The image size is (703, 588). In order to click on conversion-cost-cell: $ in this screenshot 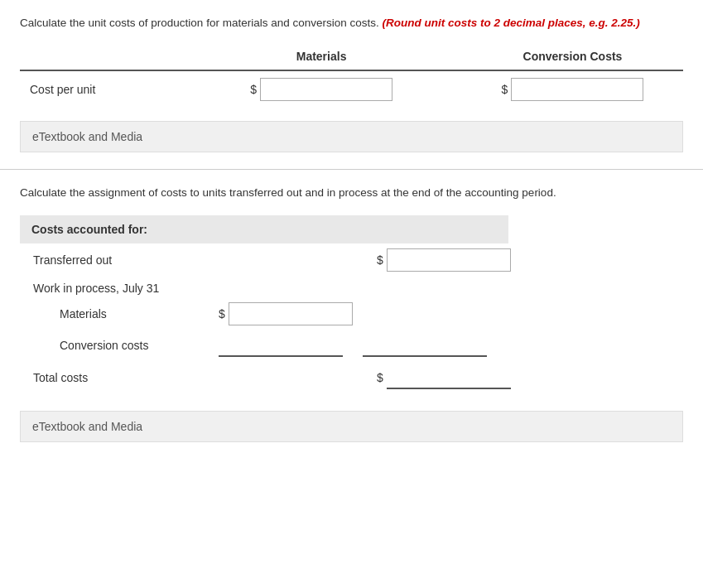, I will do `click(573, 89)`.